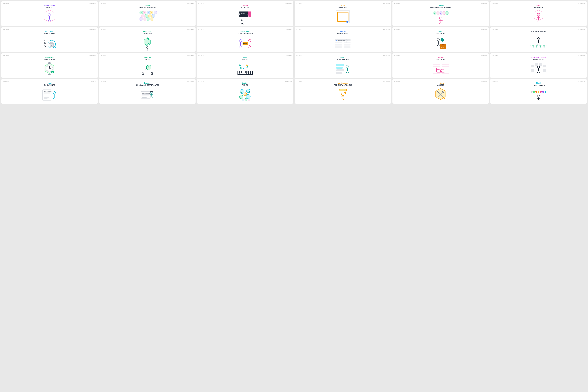 The image size is (588, 392). I want to click on card-title: Unique Digital Identity, so click(49, 6).